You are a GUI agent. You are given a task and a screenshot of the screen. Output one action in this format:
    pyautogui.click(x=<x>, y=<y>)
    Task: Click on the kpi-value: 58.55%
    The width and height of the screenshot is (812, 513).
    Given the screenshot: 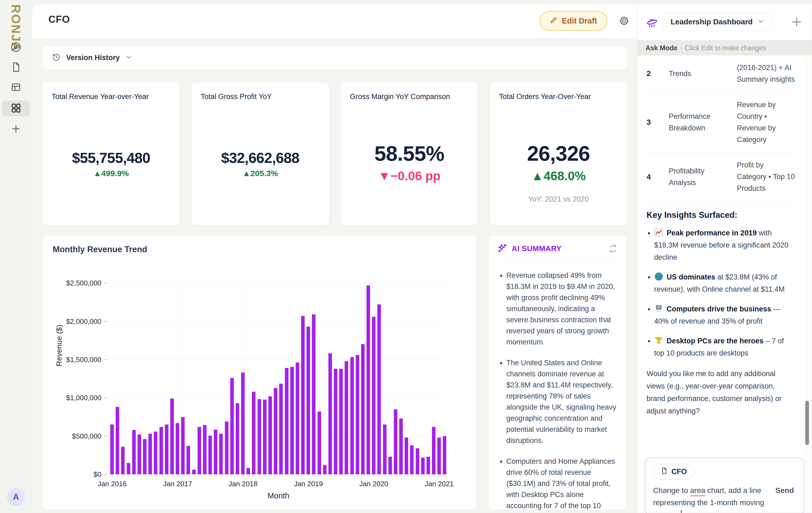 What is the action you would take?
    pyautogui.click(x=409, y=153)
    